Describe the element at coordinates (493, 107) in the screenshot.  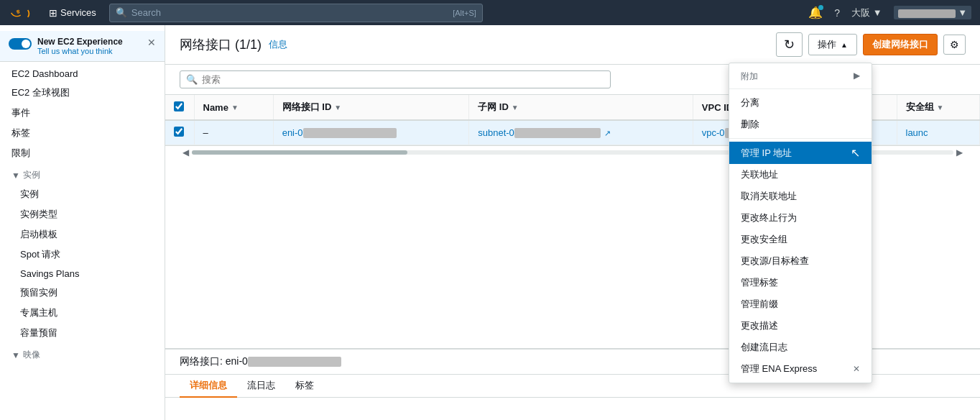
I see `column-label: 子网 ID` at that location.